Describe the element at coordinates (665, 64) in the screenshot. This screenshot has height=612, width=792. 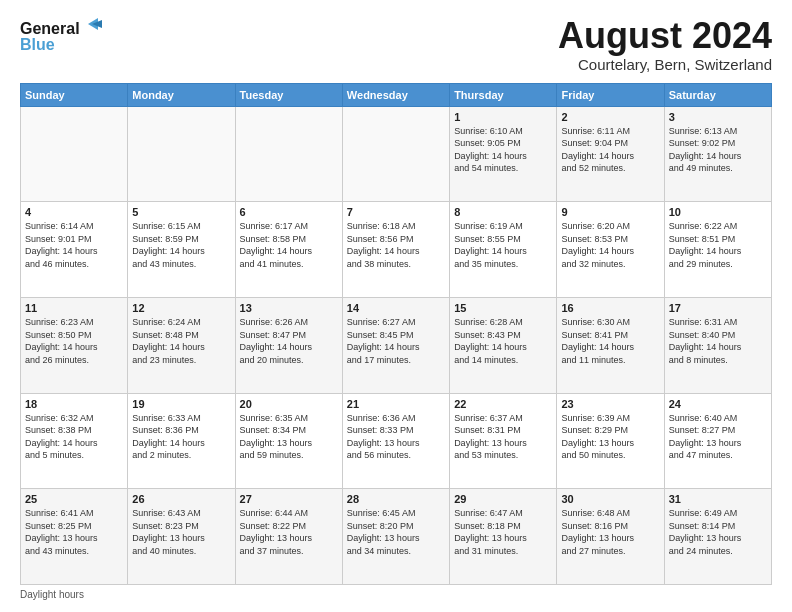
I see `subtitle: Courtelary, Bern, Switzerland` at that location.